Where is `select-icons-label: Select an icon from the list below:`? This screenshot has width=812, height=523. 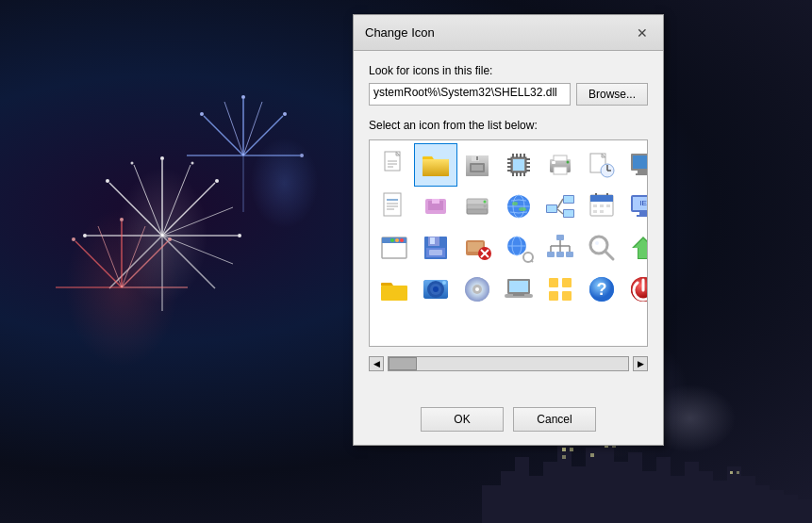 select-icons-label: Select an icon from the list below: is located at coordinates (508, 125).